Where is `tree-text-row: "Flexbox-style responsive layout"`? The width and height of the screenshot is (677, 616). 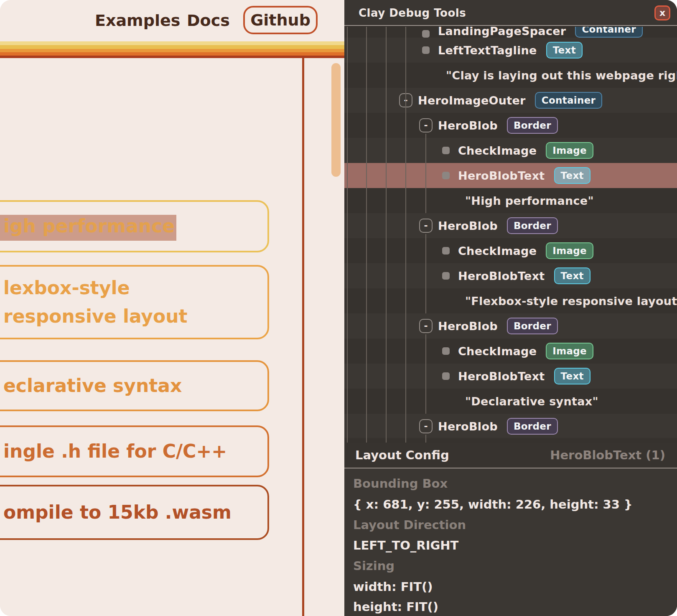 tree-text-row: "Flexbox-style responsive layout" is located at coordinates (511, 301).